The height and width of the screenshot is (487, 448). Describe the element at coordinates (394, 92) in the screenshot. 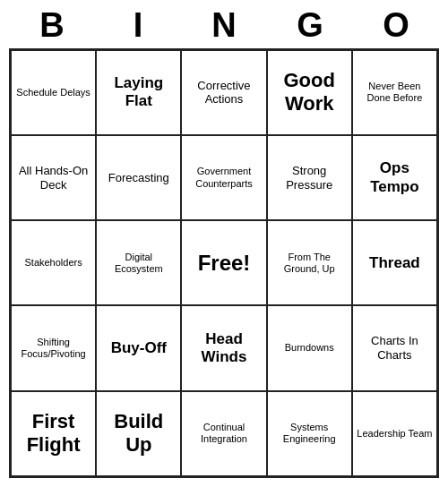

I see `cell-text-r0-c4: Never Been Done Before` at that location.